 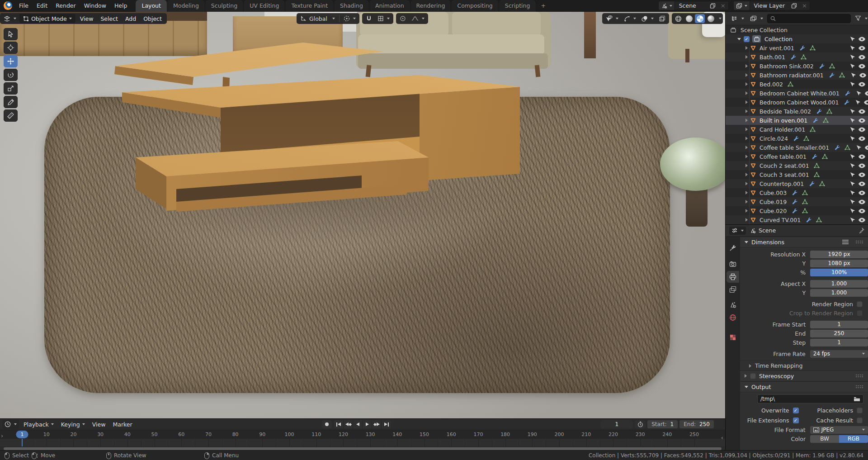 I want to click on collapse-right-panel-arrow: ‹, so click(x=722, y=438).